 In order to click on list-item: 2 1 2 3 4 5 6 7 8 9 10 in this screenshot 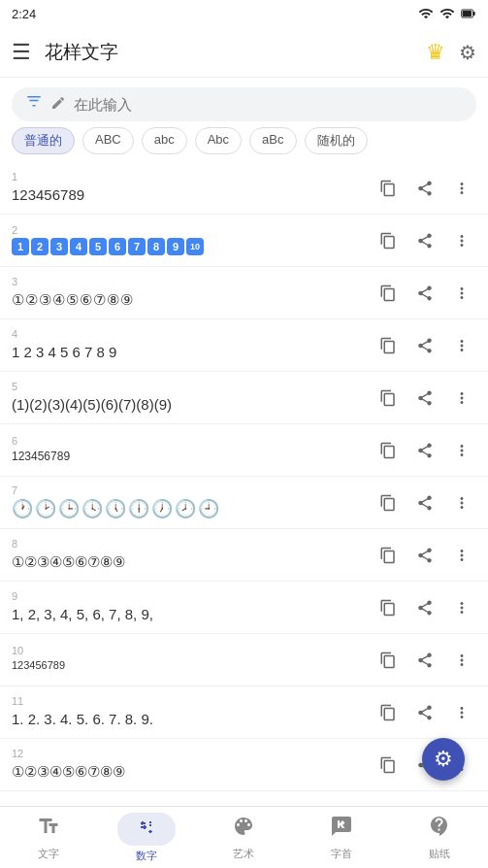, I will do `click(244, 241)`.